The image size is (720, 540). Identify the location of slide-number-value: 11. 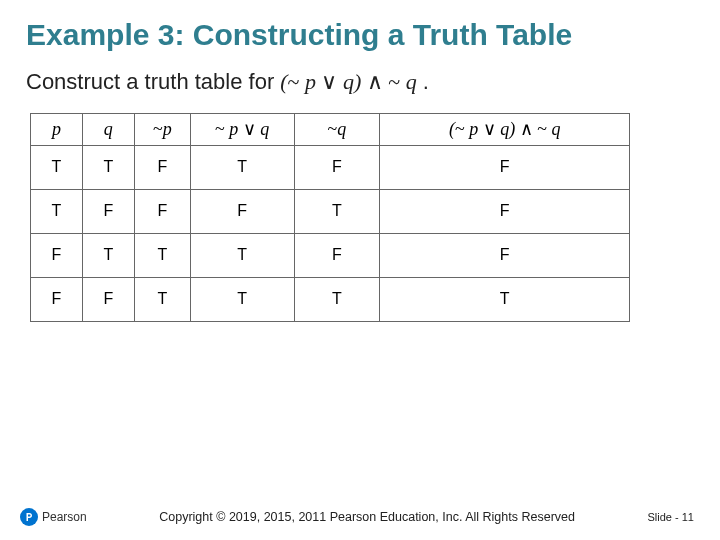
(688, 517).